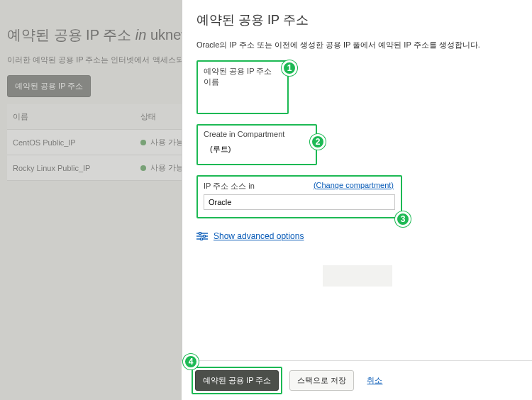 This screenshot has width=532, height=400. Describe the element at coordinates (299, 202) in the screenshot. I see `source-input` at that location.